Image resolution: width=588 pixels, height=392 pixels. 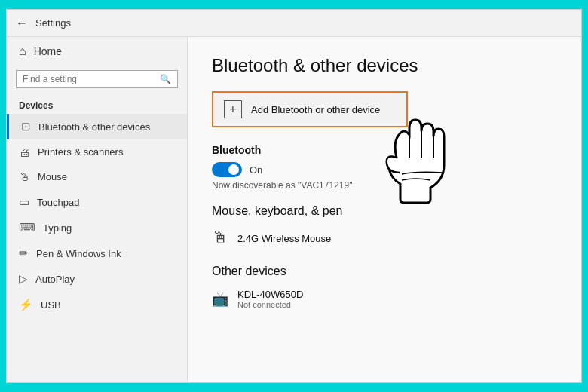 I want to click on sidebar-item-mouse: 🖱 Mouse, so click(x=96, y=176).